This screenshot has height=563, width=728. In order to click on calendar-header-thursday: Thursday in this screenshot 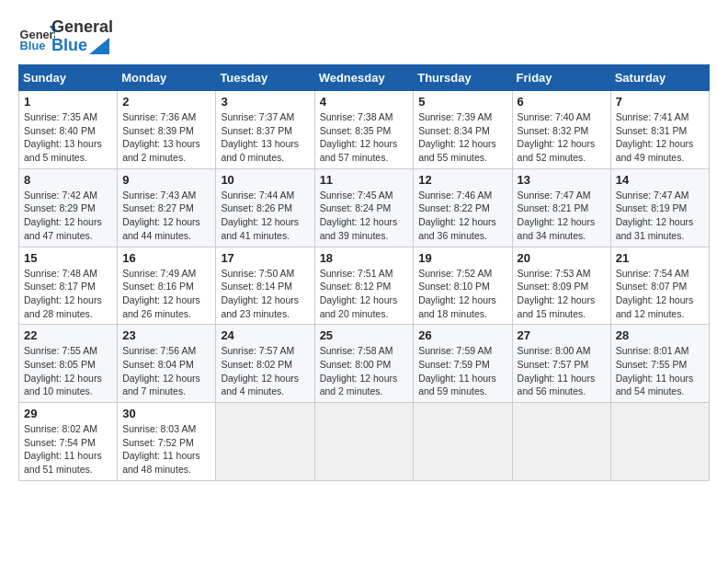, I will do `click(463, 78)`.